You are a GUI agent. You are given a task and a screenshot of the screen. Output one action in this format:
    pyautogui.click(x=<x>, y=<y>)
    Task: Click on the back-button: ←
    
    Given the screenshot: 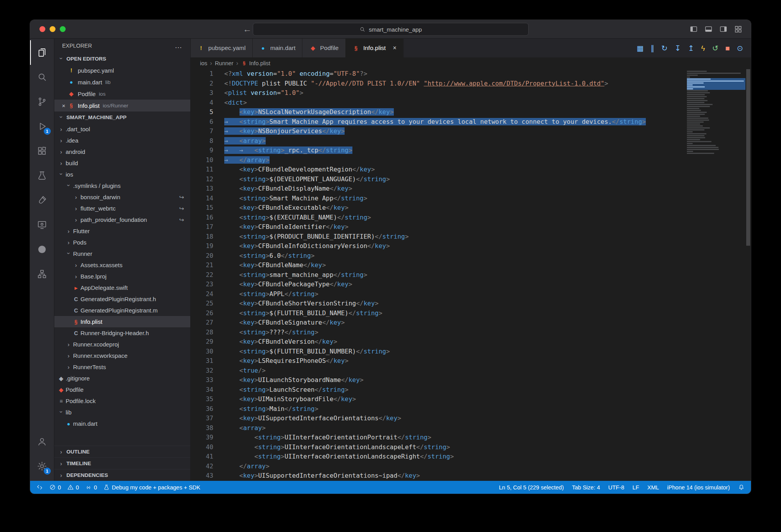 What is the action you would take?
    pyautogui.click(x=247, y=29)
    